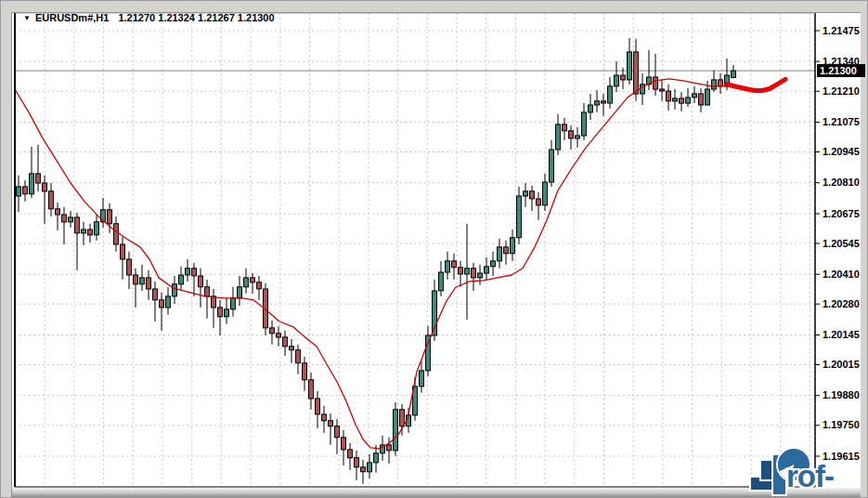  What do you see at coordinates (27, 19) in the screenshot?
I see `symbol-dropdown-icon: ▼` at bounding box center [27, 19].